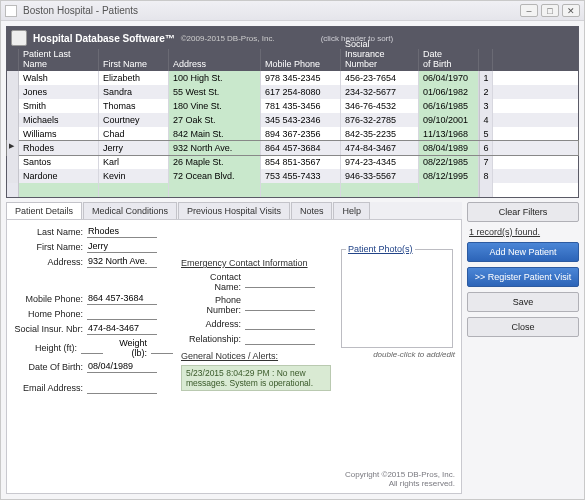 Image resolution: width=585 pixels, height=500 pixels. Describe the element at coordinates (122, 329) in the screenshot. I see `field-ssn: 474-84-3467` at that location.